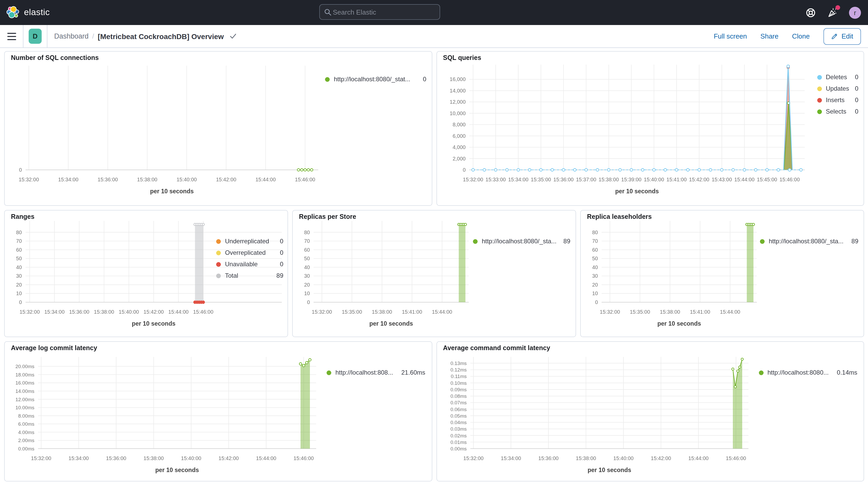 The height and width of the screenshot is (489, 868). I want to click on title-caret-icon, so click(233, 36).